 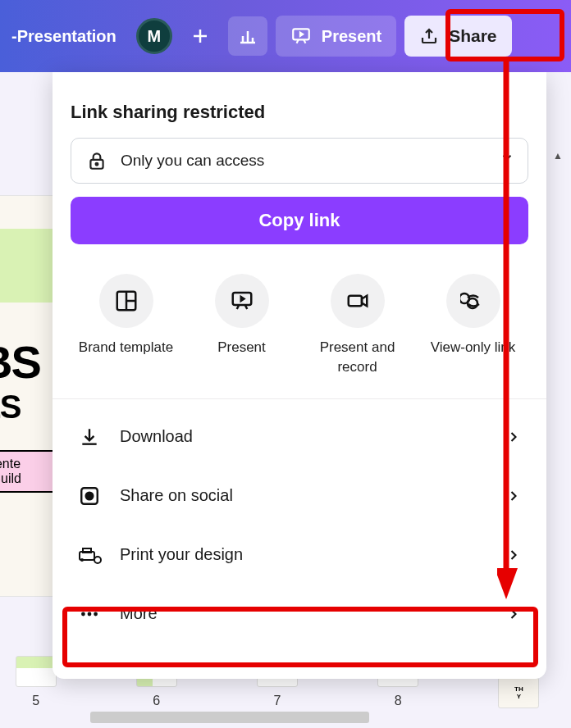 I want to click on horizontal-scrollbar, so click(x=230, y=717).